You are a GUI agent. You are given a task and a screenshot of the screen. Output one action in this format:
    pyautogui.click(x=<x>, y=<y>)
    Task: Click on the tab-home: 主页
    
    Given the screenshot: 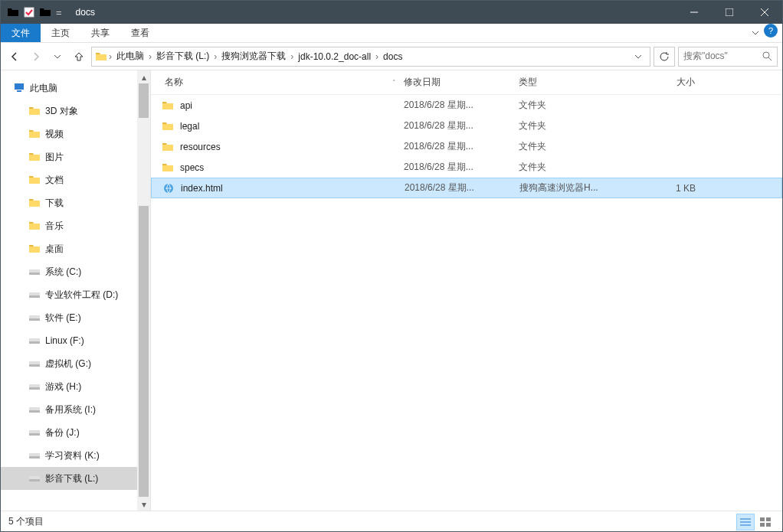 What is the action you would take?
    pyautogui.click(x=61, y=33)
    